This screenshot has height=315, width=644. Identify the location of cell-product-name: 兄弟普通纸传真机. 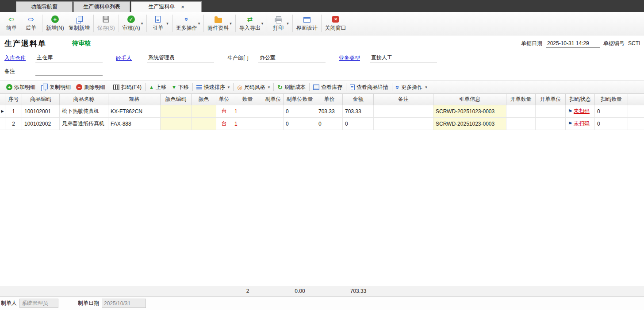
(84, 124).